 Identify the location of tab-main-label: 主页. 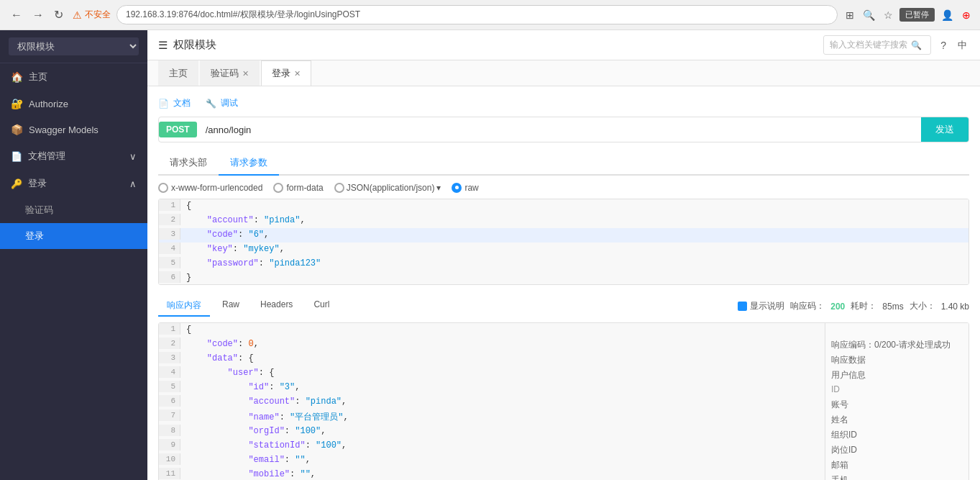
(178, 73).